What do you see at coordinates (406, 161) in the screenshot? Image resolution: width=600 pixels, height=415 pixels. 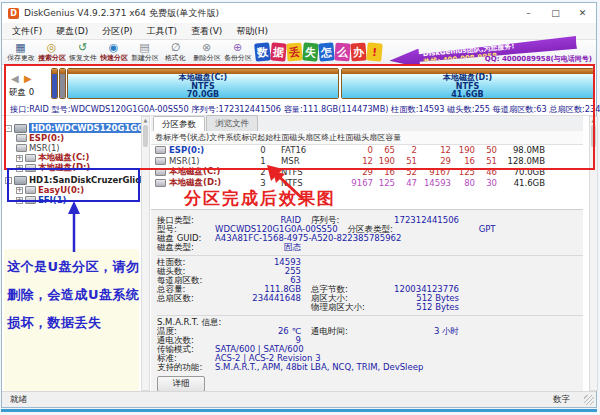 I see `cell-start-sector: 51` at bounding box center [406, 161].